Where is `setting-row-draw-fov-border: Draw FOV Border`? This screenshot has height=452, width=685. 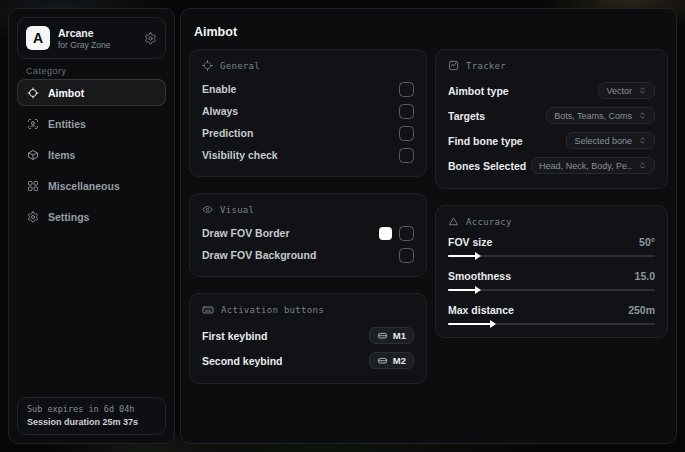 setting-row-draw-fov-border: Draw FOV Border is located at coordinates (308, 233).